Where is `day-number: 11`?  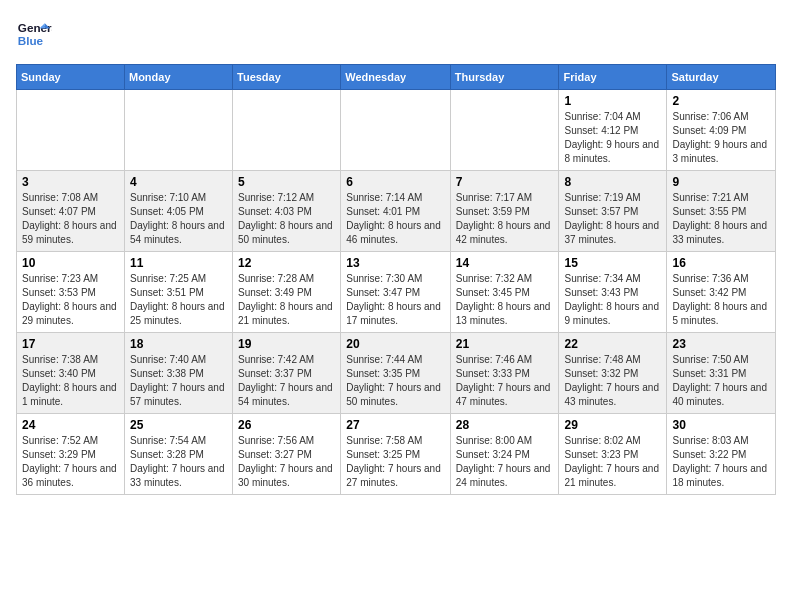
day-number: 11 is located at coordinates (178, 263).